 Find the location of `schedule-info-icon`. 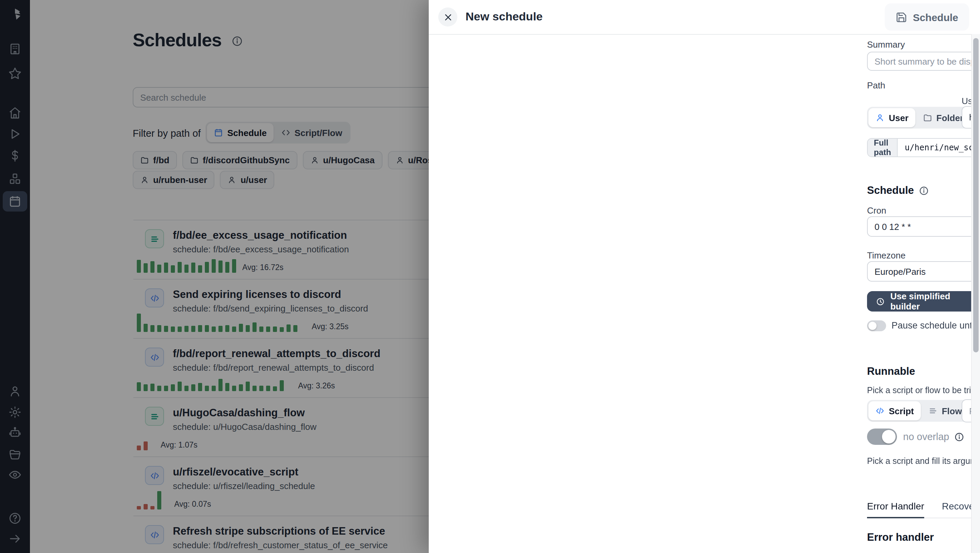

schedule-info-icon is located at coordinates (924, 190).